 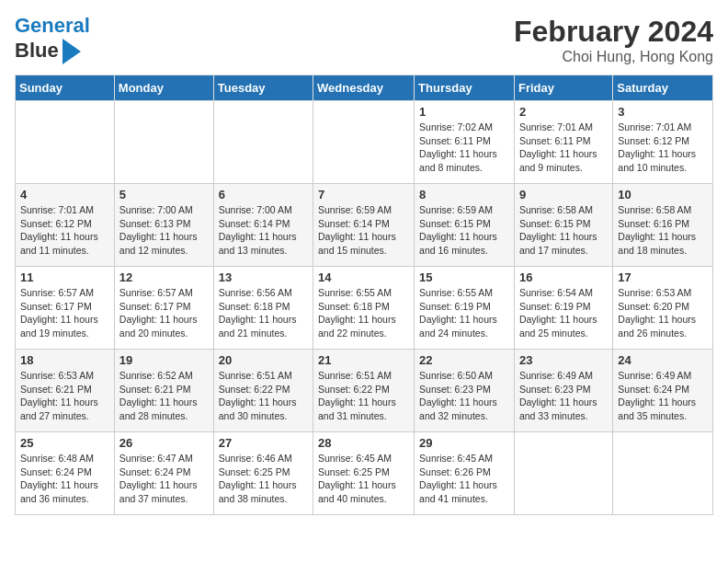 What do you see at coordinates (614, 57) in the screenshot?
I see `calendar-subtitle: Choi Hung, Hong Kong` at bounding box center [614, 57].